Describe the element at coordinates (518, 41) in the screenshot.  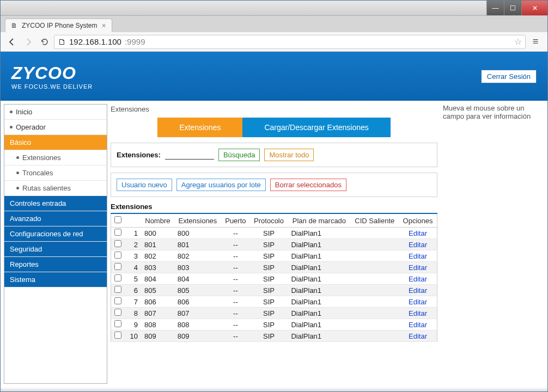
I see `bookmark-icon: ☆` at that location.